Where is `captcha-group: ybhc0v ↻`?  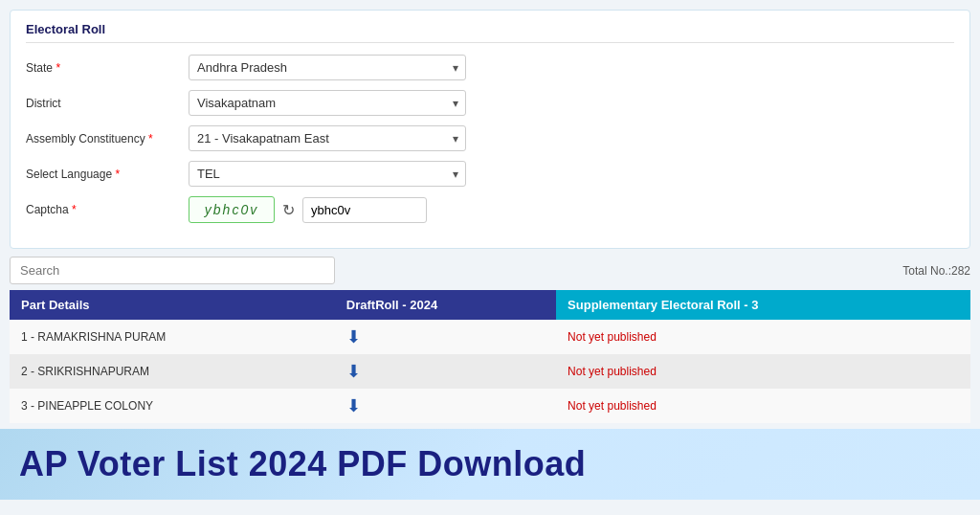 captcha-group: ybhc0v ↻ is located at coordinates (308, 210).